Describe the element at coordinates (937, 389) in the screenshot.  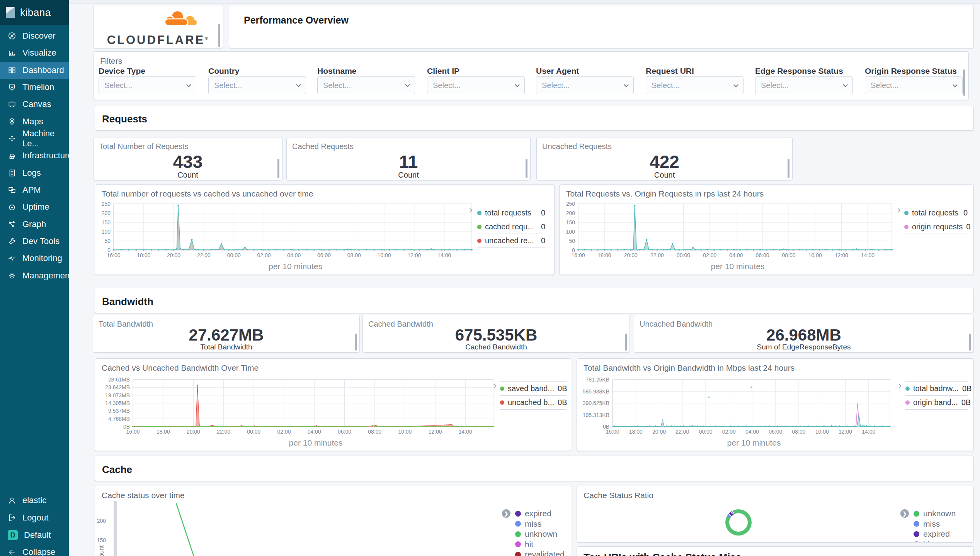
I see `legend-item: total badnw...0B` at that location.